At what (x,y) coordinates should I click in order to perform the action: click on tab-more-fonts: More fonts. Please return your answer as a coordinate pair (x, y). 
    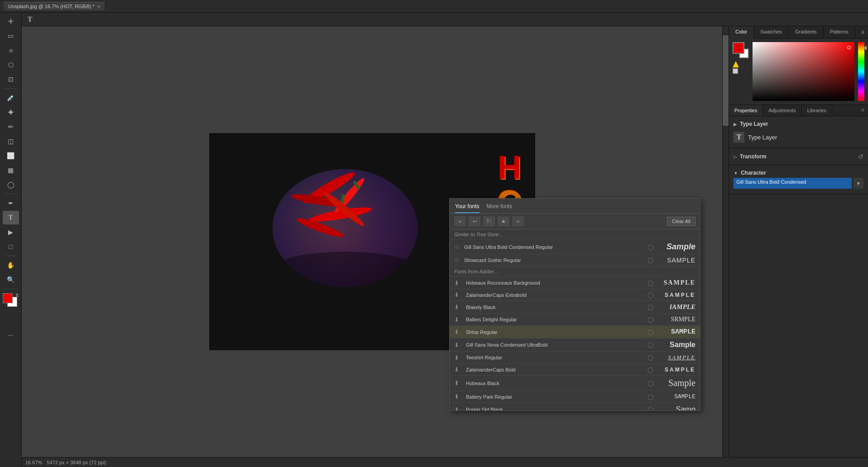
    Looking at the image, I should click on (500, 207).